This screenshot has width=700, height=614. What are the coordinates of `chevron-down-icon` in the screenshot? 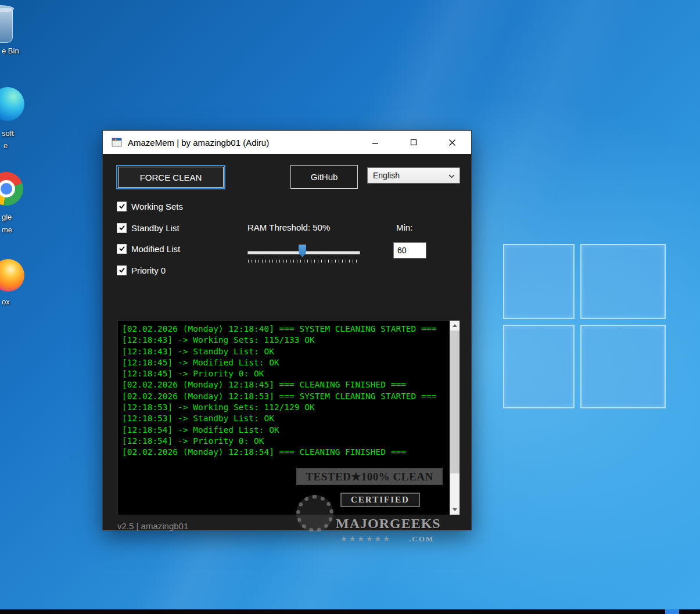 It's located at (452, 177).